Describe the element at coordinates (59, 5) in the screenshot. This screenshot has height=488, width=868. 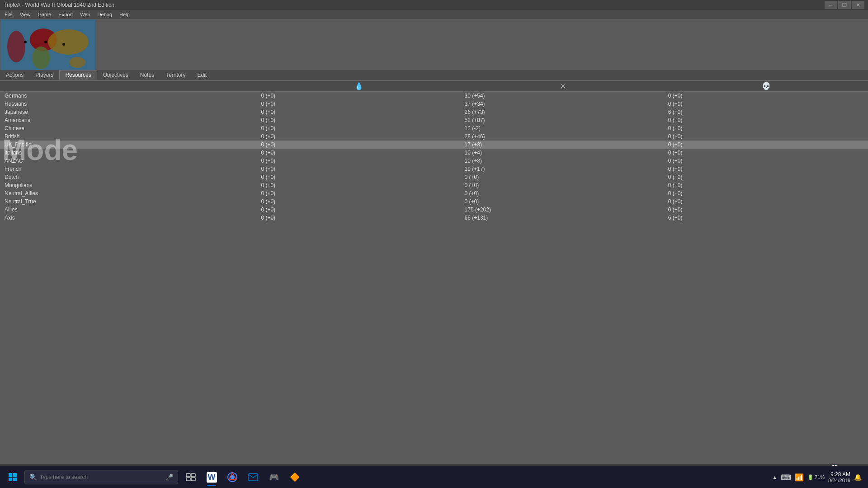
I see `window-title: TripleA - World War II Global 1940 2nd E…` at that location.